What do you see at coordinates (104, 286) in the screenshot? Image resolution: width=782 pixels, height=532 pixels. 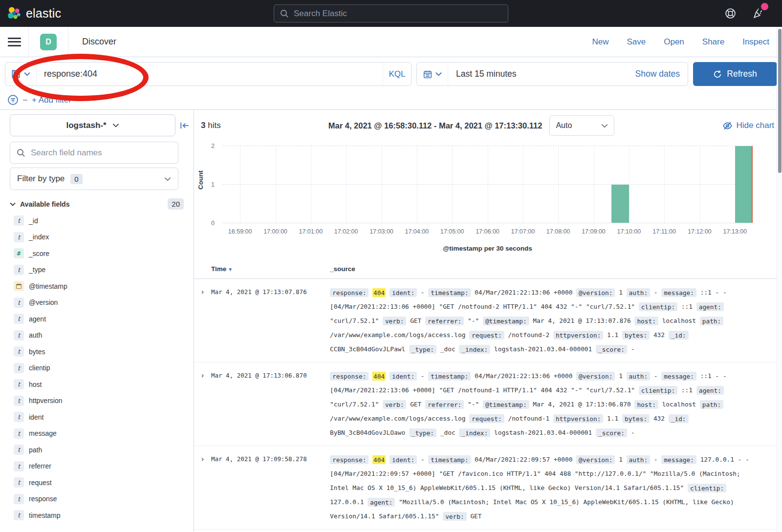 I see `field-item-timestamp: @timestamp` at bounding box center [104, 286].